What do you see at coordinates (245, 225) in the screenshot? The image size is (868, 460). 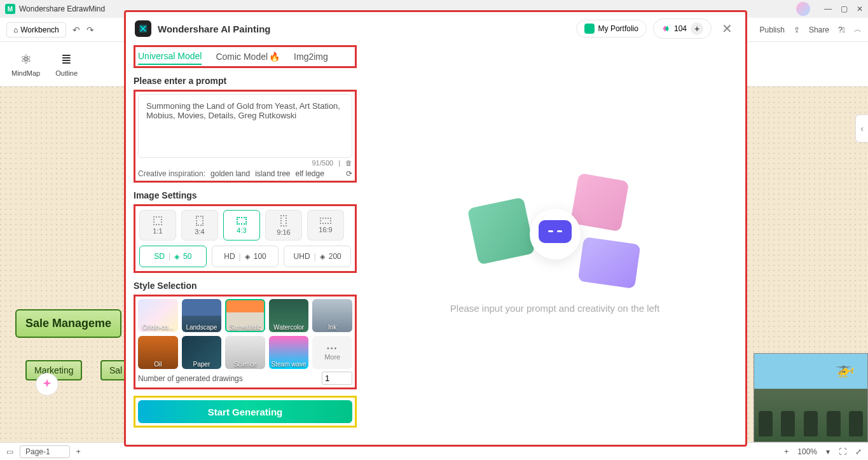 I see `aspect-ratio-row: 1:1 3:4 4:3 9:16 16:9` at bounding box center [245, 225].